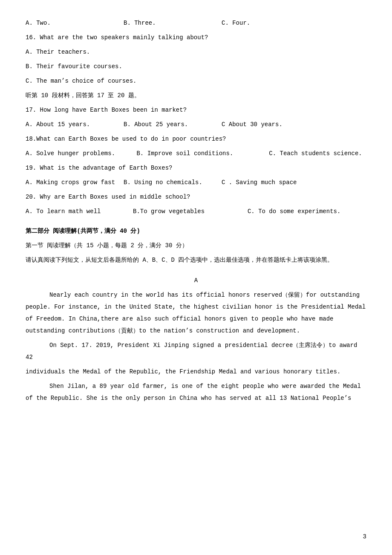  Describe the element at coordinates (196, 153) in the screenshot. I see `q18-options-row: A. Solve hunger problems. B. Improve soi…` at that location.